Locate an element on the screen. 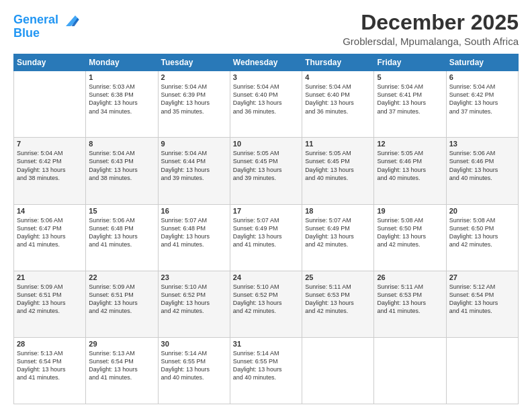 The width and height of the screenshot is (532, 411). day-number: 30 is located at coordinates (194, 344).